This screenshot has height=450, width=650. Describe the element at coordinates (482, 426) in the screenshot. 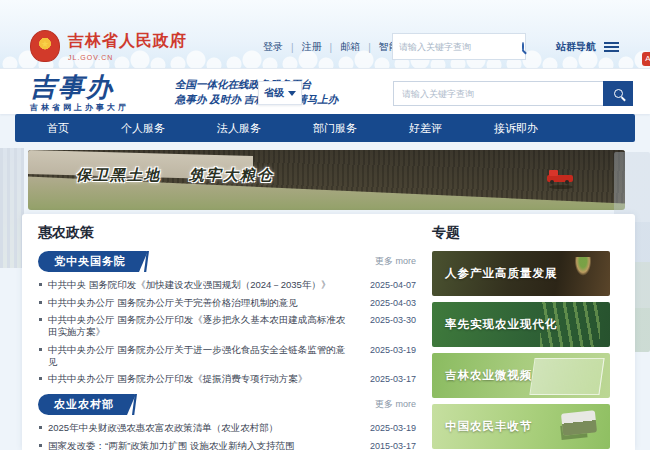

I see `topic-card-label: 中国农民丰收节` at that location.